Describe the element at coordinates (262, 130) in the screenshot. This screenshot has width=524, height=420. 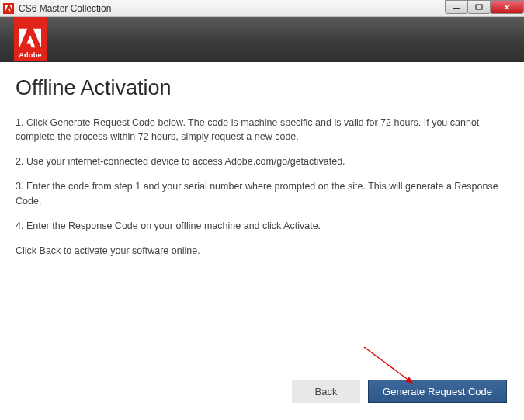
I see `step-1: 1. Click Generate Request Code below. Th…` at that location.